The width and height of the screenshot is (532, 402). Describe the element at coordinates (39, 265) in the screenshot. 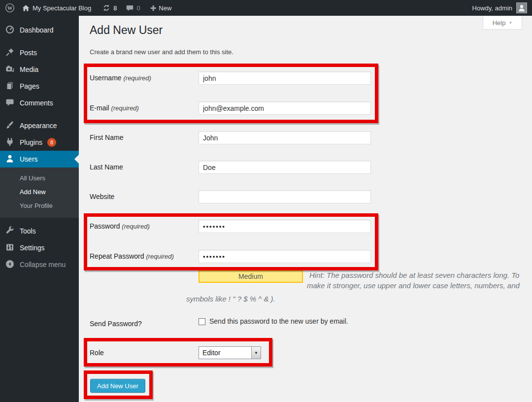

I see `collapse-menu-button: Collapse menu` at that location.